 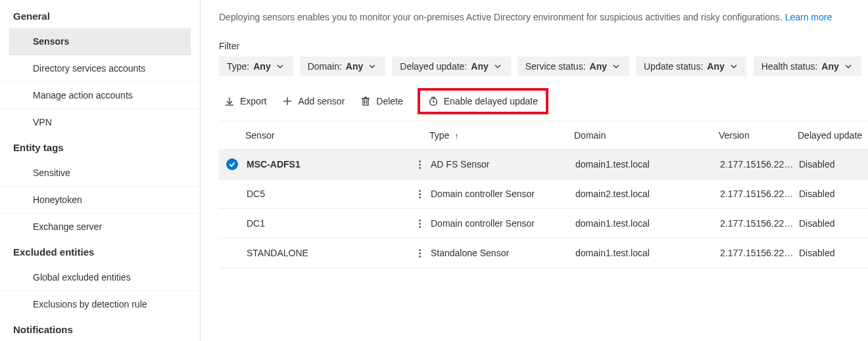 I want to click on sensor-name: DC5, so click(x=327, y=194).